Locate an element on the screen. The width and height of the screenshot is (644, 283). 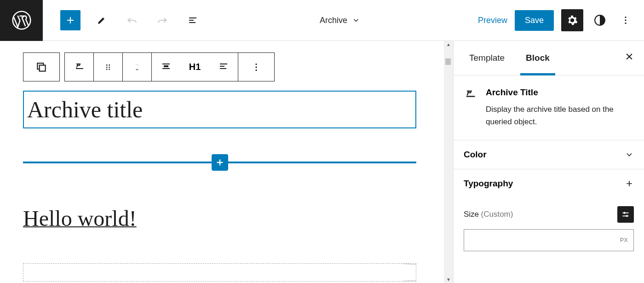
color-panel-label: Color is located at coordinates (475, 155).